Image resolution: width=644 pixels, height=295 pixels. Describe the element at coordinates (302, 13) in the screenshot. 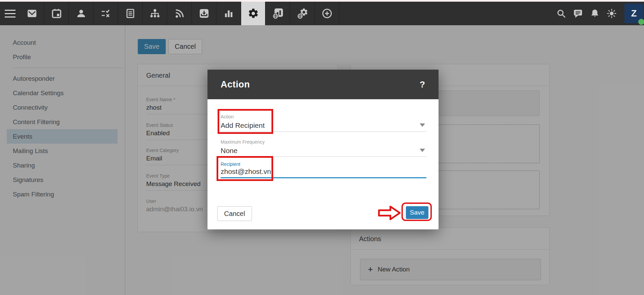

I see `domain-settings-icon` at that location.